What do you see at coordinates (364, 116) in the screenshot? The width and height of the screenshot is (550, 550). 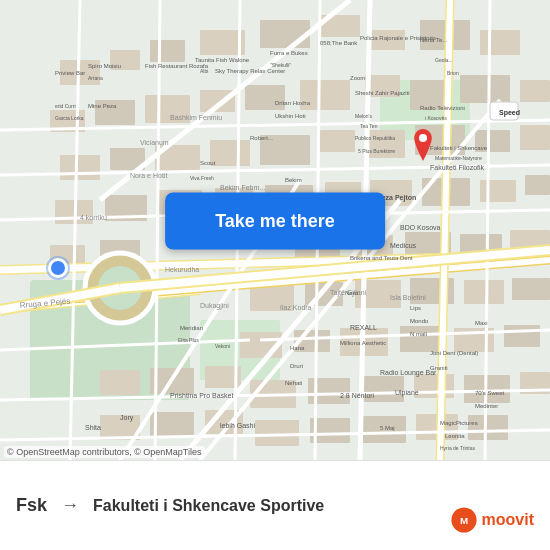 I see `svg-text: Melon's` at bounding box center [364, 116].